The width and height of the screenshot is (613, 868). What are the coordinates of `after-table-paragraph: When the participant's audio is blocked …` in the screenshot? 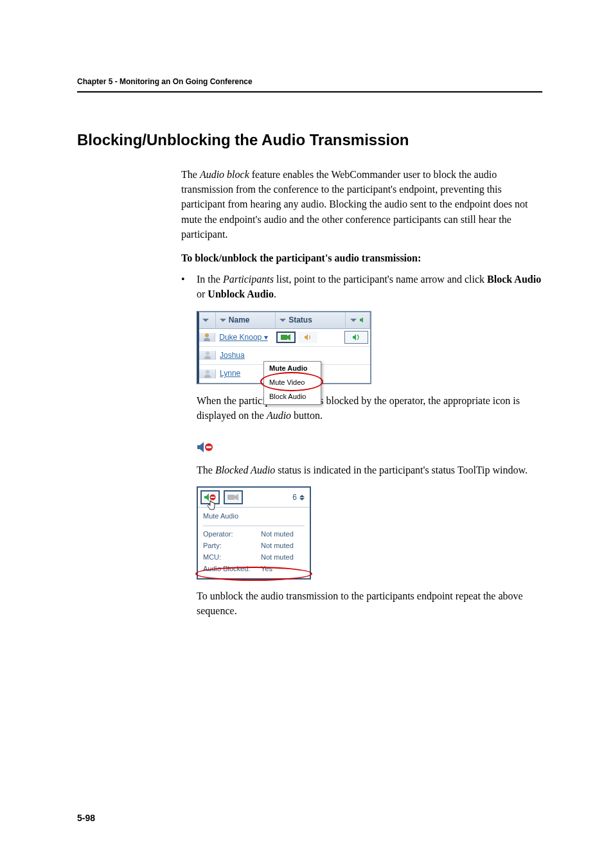 It's located at (369, 408).